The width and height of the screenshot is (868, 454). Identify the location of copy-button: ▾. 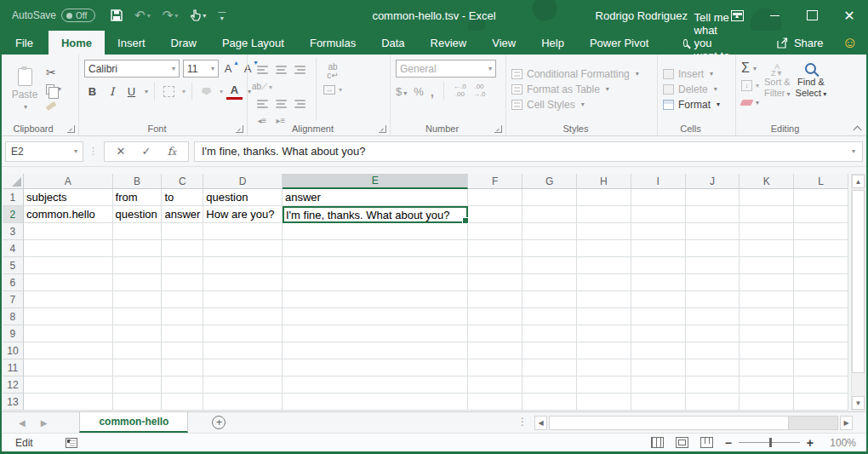
(59, 89).